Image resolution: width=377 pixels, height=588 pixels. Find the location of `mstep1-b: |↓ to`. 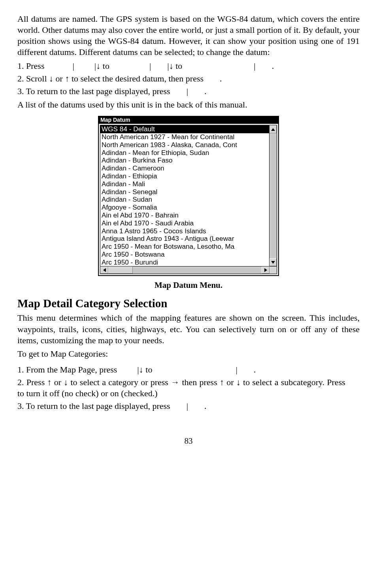

mstep1-b: |↓ to is located at coordinates (146, 369).